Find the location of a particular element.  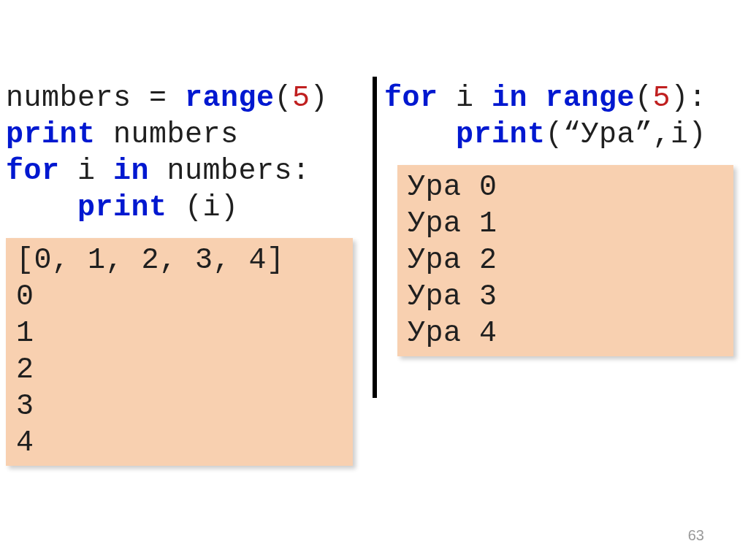

output-text: Ура 0 Ура 1 Ура 2 Ура 3 Ура 4 is located at coordinates (453, 260).